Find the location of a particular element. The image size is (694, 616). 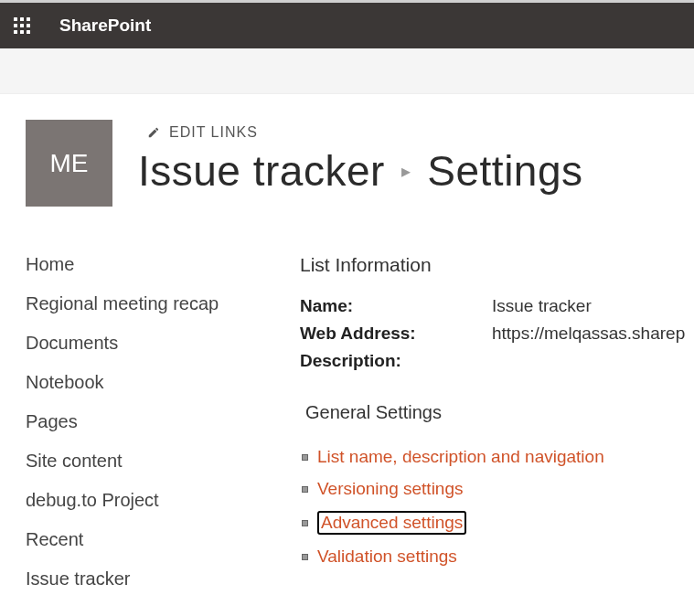

description-label: Description: is located at coordinates (396, 361).